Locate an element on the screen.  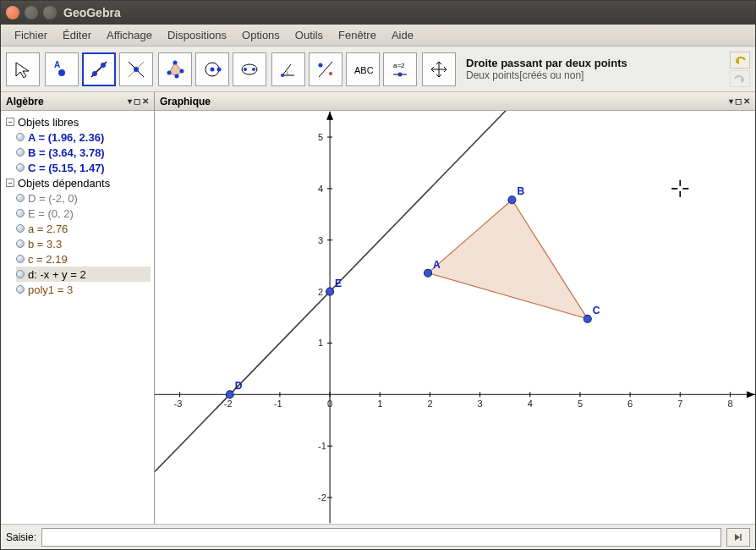
point-B is located at coordinates (512, 200).